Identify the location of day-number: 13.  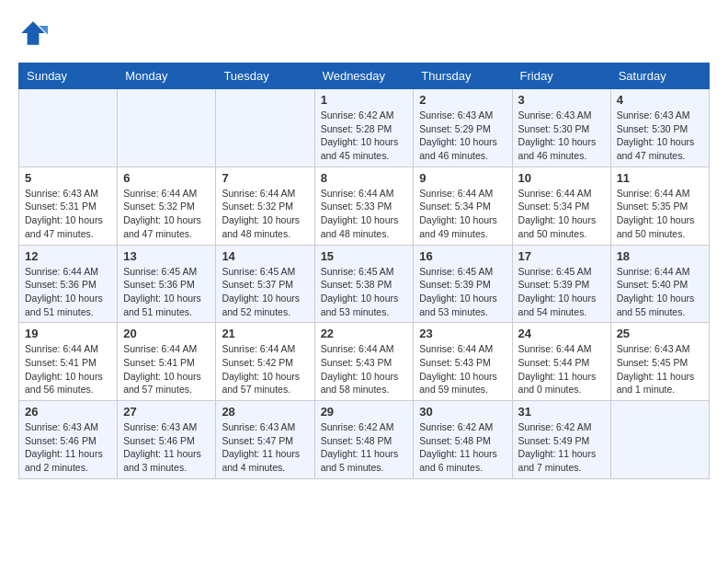
(166, 256).